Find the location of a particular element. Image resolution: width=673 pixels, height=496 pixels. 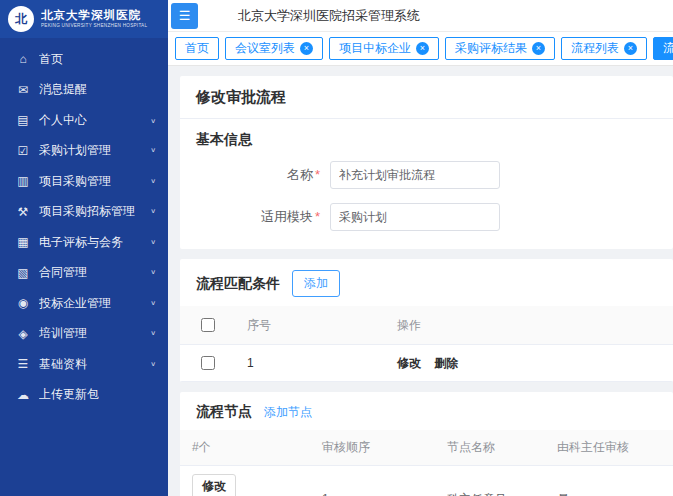

sidebar-item-evaluation-meeting: ▦ 电子评标与会务 ∨ is located at coordinates (84, 242).